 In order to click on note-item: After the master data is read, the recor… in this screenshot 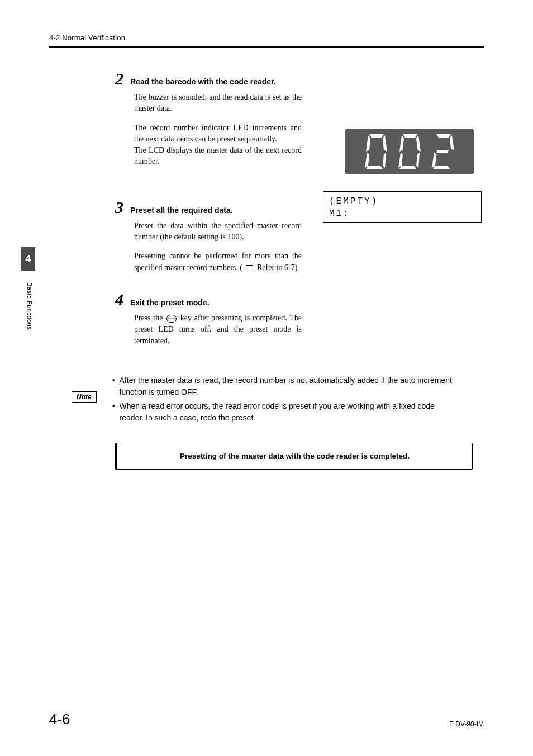, I will do `click(289, 386)`.